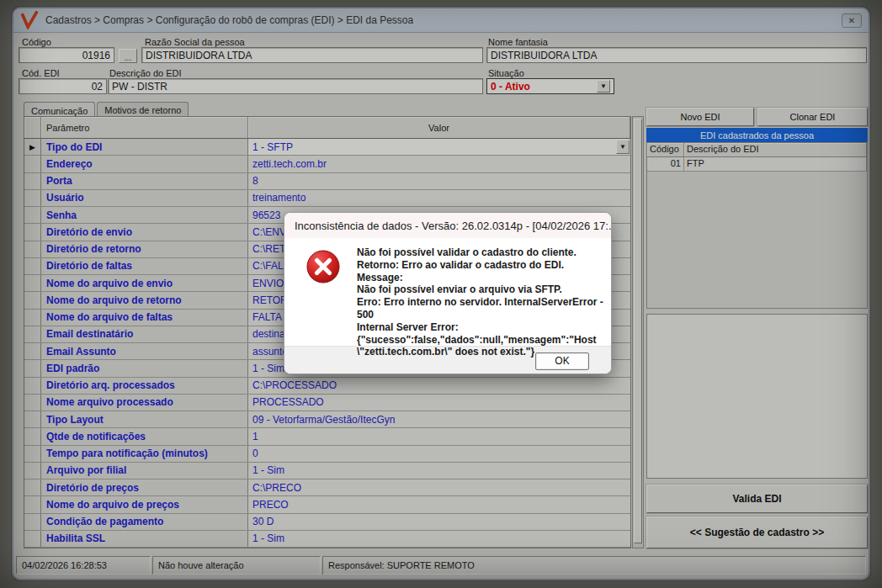 This screenshot has width=882, height=588. I want to click on param-name: Nome arquivo processado, so click(145, 402).